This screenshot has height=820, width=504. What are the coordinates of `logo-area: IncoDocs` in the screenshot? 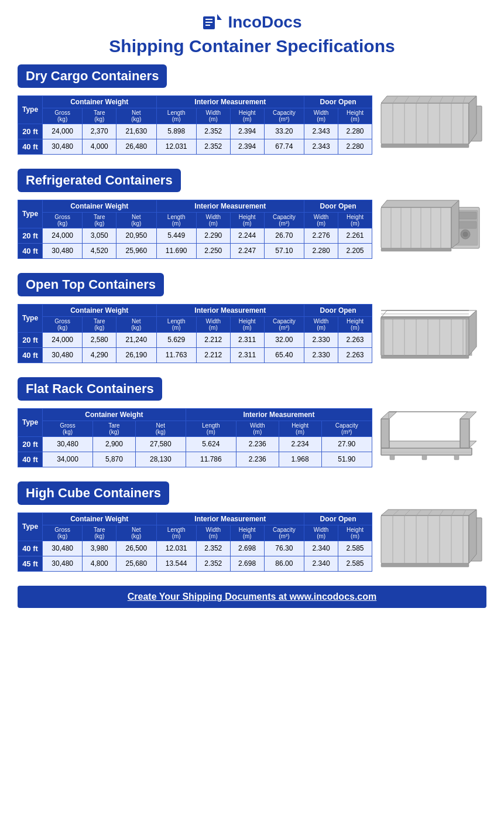 It's located at (252, 22).